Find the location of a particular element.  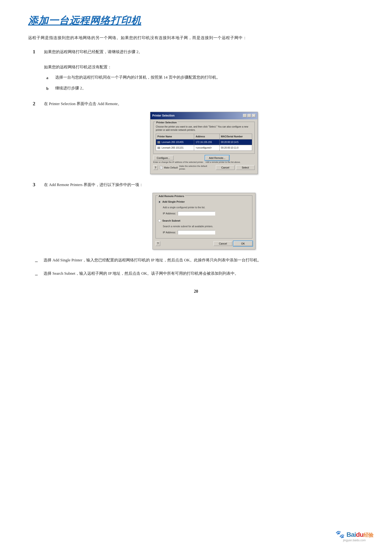

printer-name-cell: Lexmark 265 101101 is located at coordinates (175, 148).